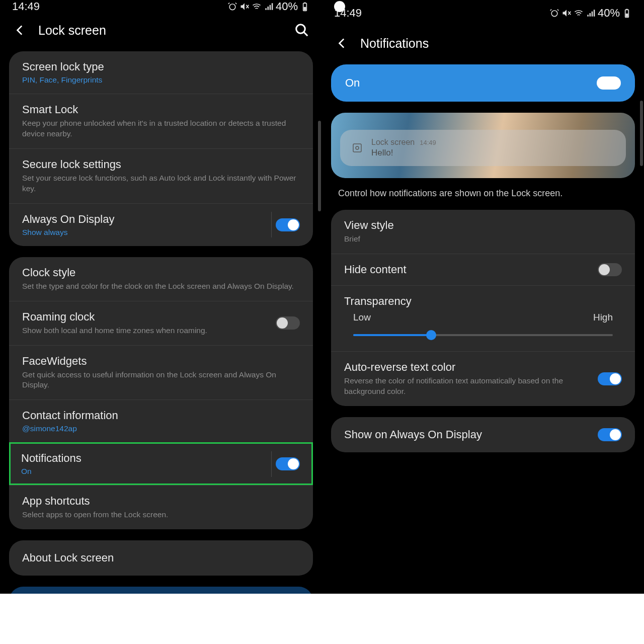 The height and width of the screenshot is (644, 644). What do you see at coordinates (483, 378) in the screenshot?
I see `row-auto-reverse: Auto-reverse text color Reverse the colo…` at bounding box center [483, 378].